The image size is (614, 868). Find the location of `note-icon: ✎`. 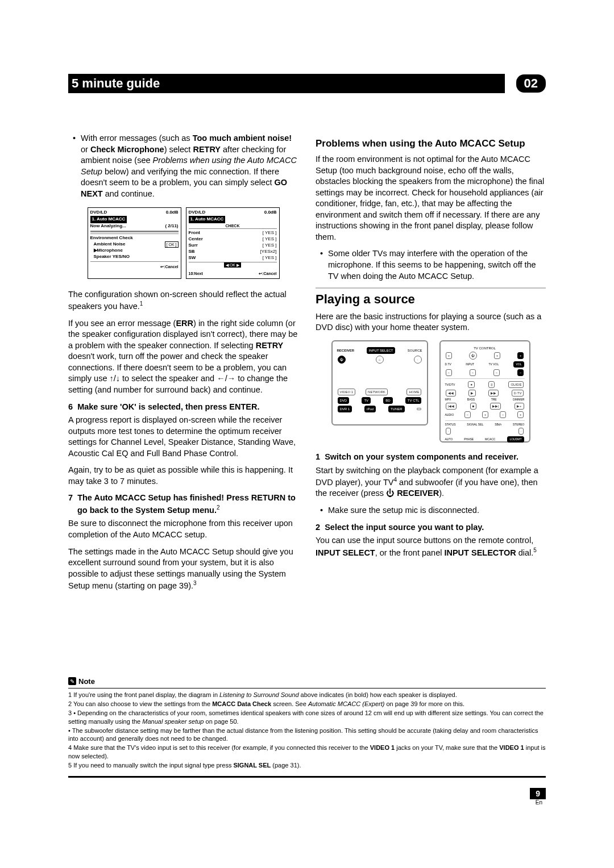

note-icon: ✎ is located at coordinates (72, 681).